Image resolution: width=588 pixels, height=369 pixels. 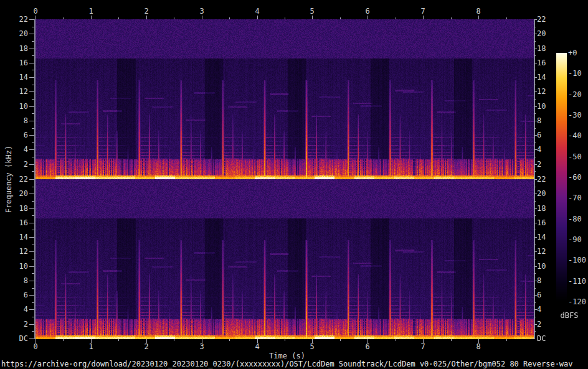 I want to click on time-tick-label-top: 5, so click(x=311, y=11).